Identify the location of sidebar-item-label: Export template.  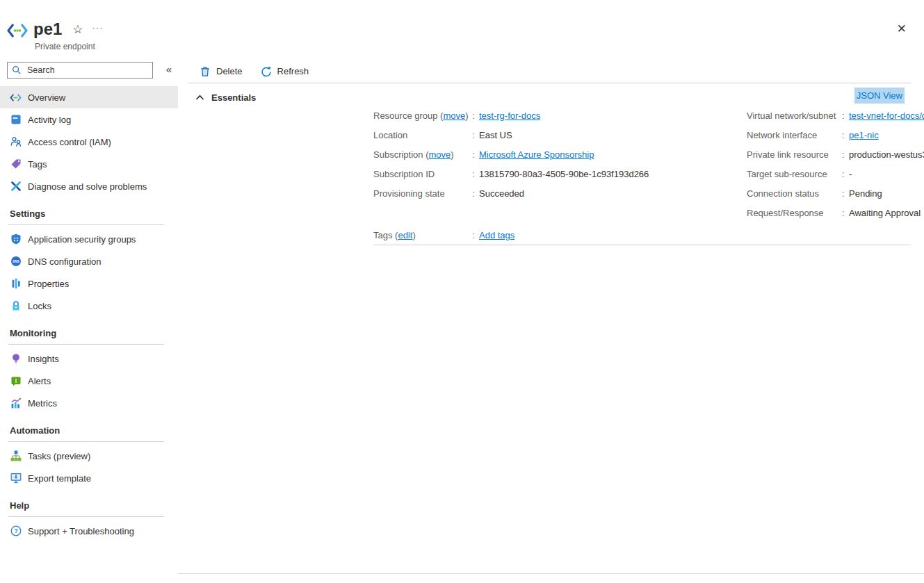
(60, 478).